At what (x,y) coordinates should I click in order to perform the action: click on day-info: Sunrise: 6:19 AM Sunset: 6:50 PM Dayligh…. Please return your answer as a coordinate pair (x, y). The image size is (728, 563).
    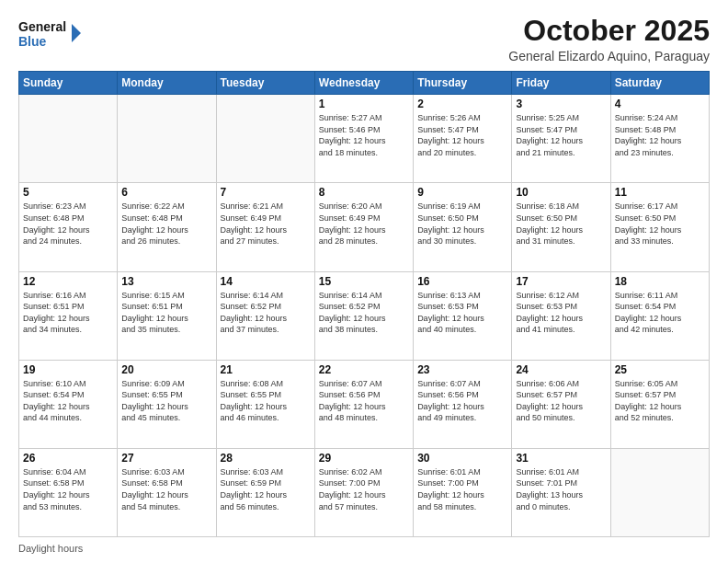
    Looking at the image, I should click on (462, 224).